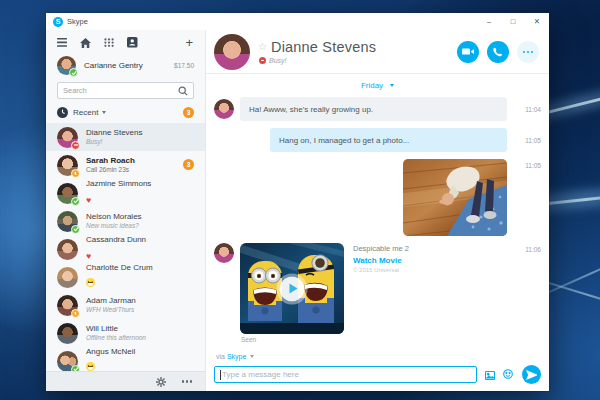  Describe the element at coordinates (126, 41) in the screenshot. I see `sidebar-nav: +` at that location.